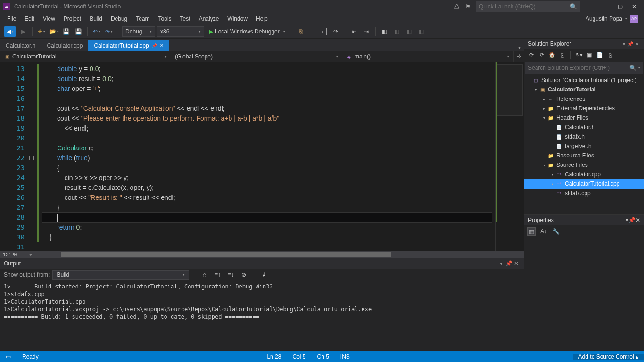 This screenshot has width=644, height=362. Describe the element at coordinates (31, 255) in the screenshot. I see `zoom-chevron-icon: ▾` at that location.